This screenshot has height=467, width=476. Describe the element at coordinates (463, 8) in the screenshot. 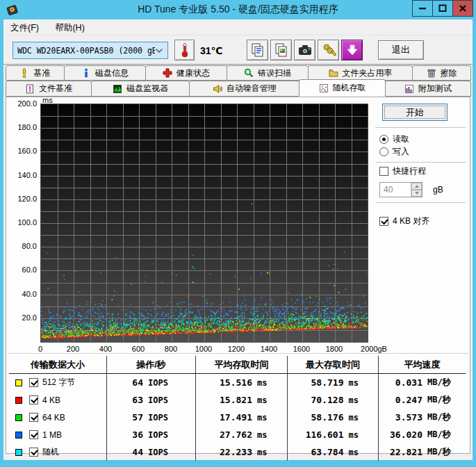

I see `close-button` at that location.